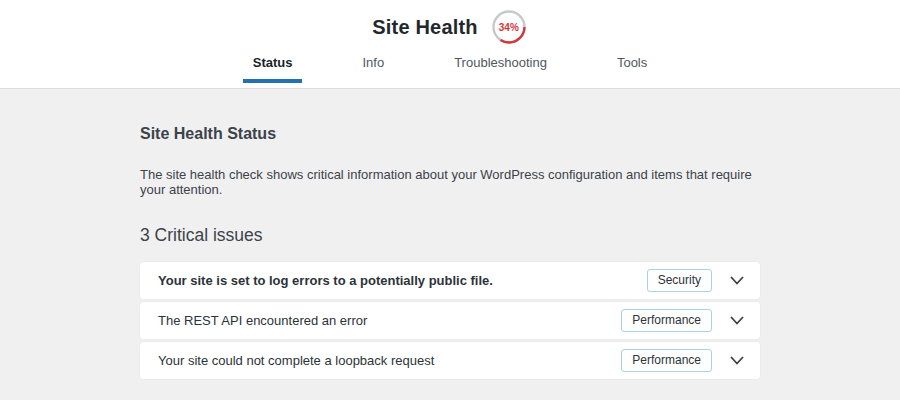 This screenshot has height=400, width=900. Describe the element at coordinates (425, 28) in the screenshot. I see `page-title: Site Health` at that location.